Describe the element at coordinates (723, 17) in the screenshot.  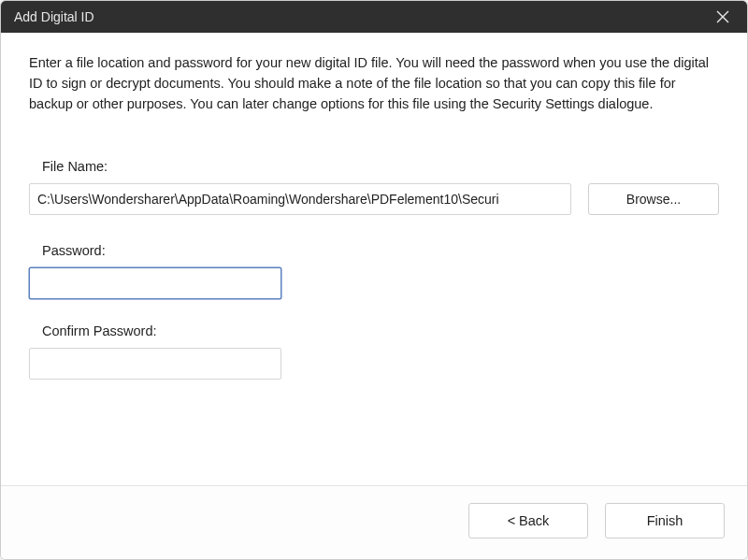
I see `close-button` at that location.